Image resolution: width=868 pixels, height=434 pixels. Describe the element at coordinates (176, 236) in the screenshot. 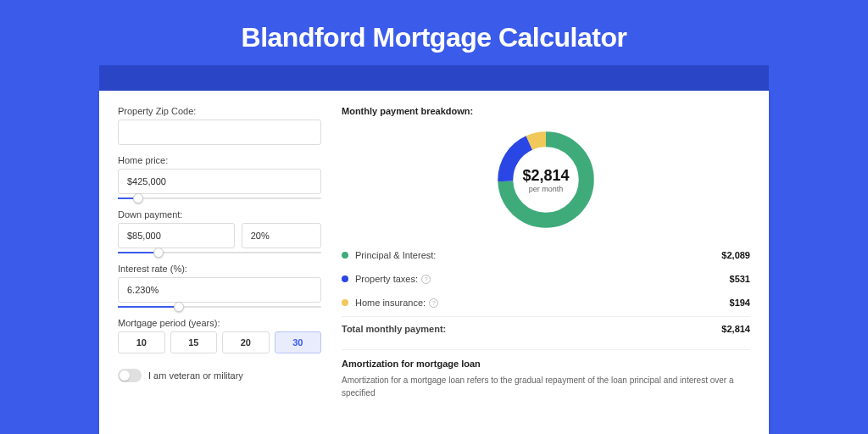

I see `down-payment-input` at that location.